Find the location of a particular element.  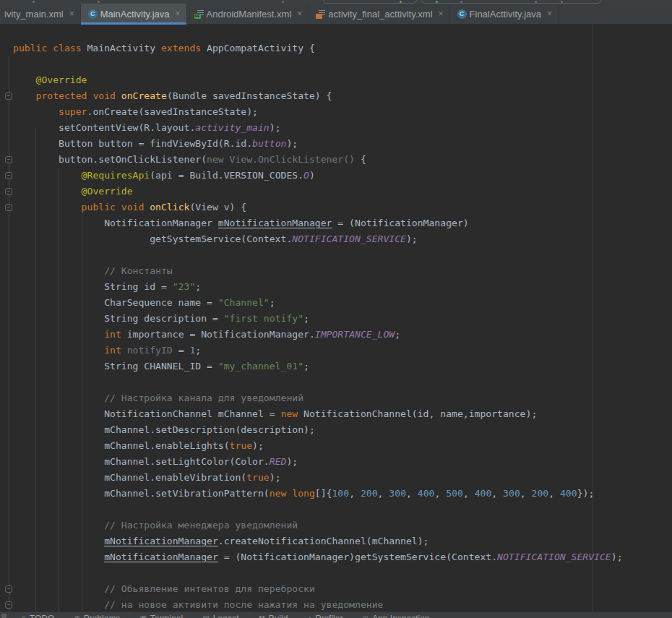

tool-window-stripe-icon is located at coordinates (4, 616).